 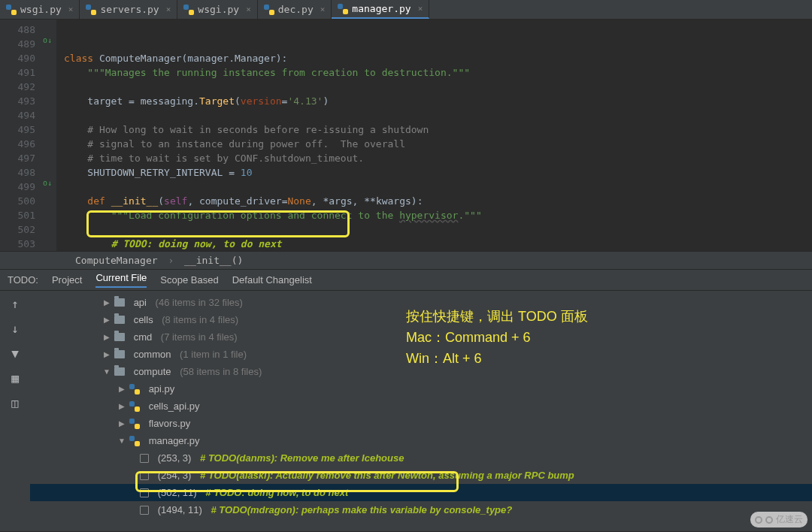 I want to click on annotation-line1: 按住快捷键，调出 TODO 面板, so click(x=497, y=316).